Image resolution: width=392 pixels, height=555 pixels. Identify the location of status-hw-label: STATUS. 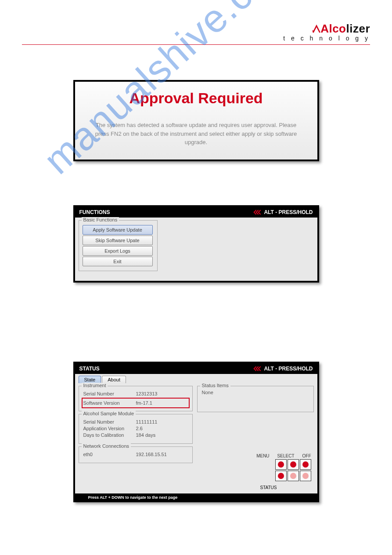
(269, 488).